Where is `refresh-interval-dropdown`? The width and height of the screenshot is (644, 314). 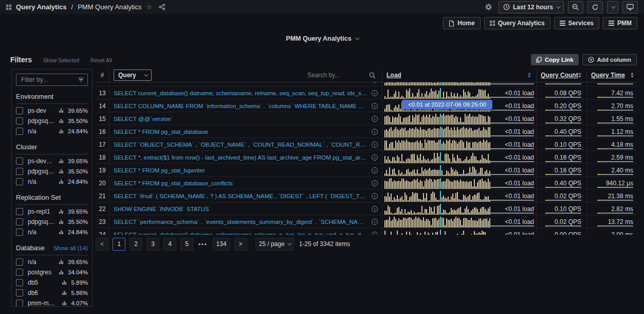
refresh-interval-dropdown is located at coordinates (613, 7).